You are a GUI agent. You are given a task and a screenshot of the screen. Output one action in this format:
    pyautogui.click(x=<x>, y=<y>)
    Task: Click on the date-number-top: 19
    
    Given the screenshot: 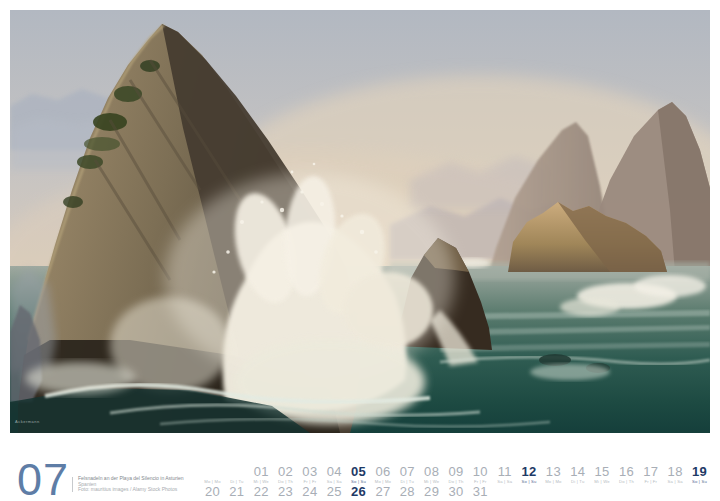 What is the action you would take?
    pyautogui.click(x=700, y=472)
    